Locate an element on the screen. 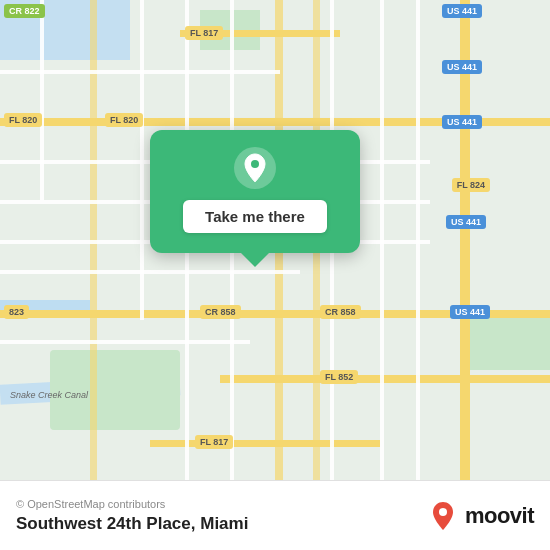  local-road-v2 is located at coordinates (142, 160).